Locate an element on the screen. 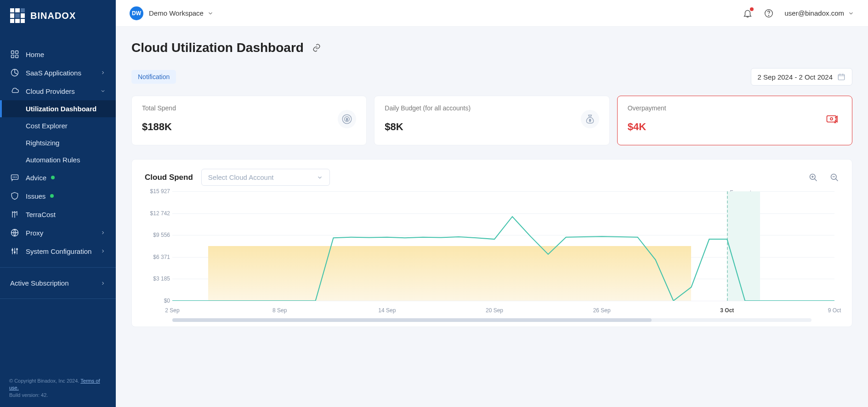  notification-chip: Notification is located at coordinates (153, 77).